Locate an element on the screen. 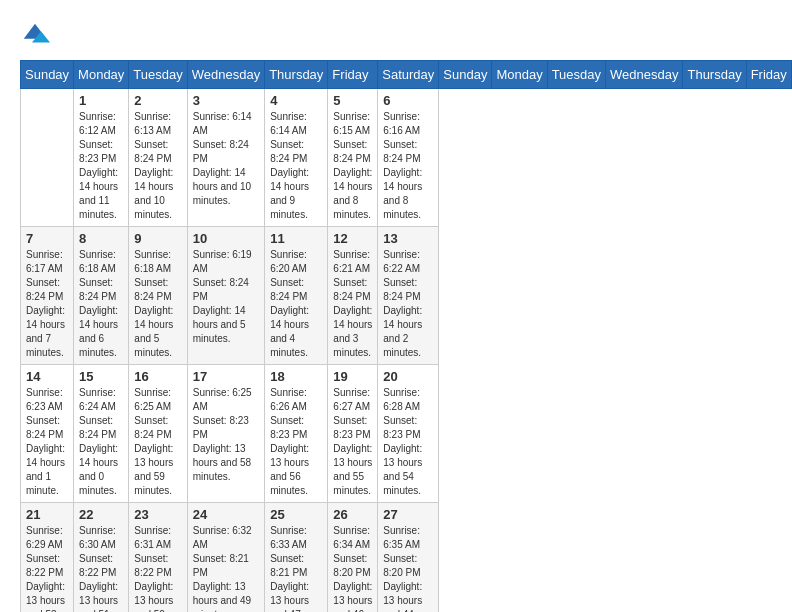  day-number: 5 is located at coordinates (352, 100).